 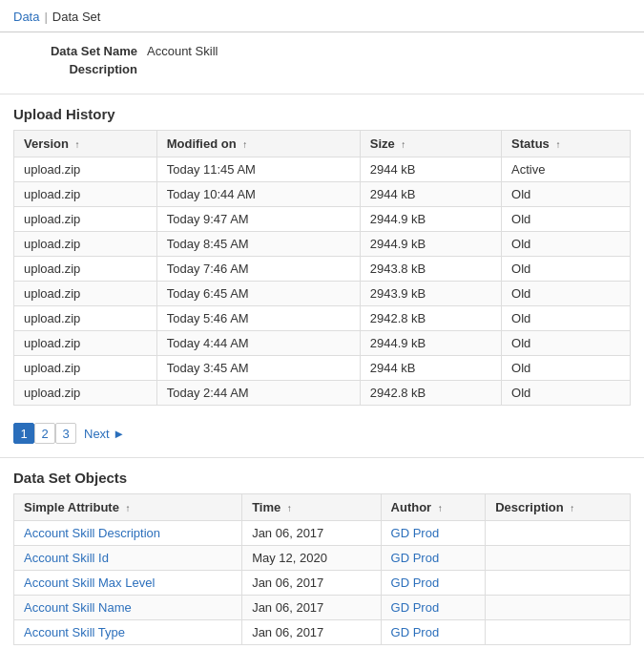 What do you see at coordinates (244, 145) in the screenshot?
I see `modified-sort-icon: ↑` at bounding box center [244, 145].